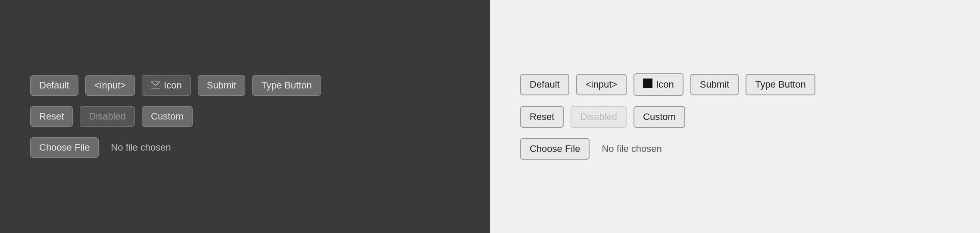 The image size is (980, 233). Describe the element at coordinates (780, 85) in the screenshot. I see `light-type-button: Type Button` at that location.